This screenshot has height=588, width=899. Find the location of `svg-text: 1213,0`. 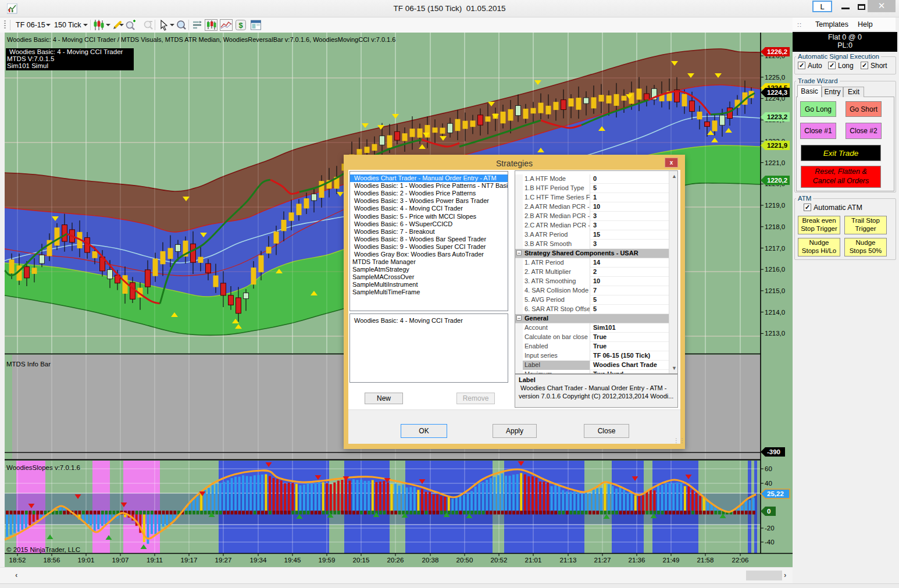

svg-text: 1213,0 is located at coordinates (775, 333).